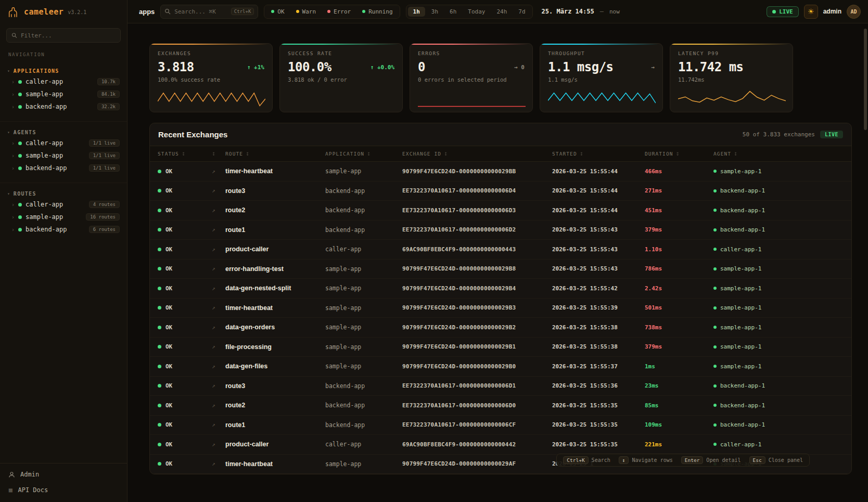 This screenshot has width=868, height=502. What do you see at coordinates (477, 154) in the screenshot?
I see `column-header-exchange-id: EXCHANGE ID↕` at bounding box center [477, 154].